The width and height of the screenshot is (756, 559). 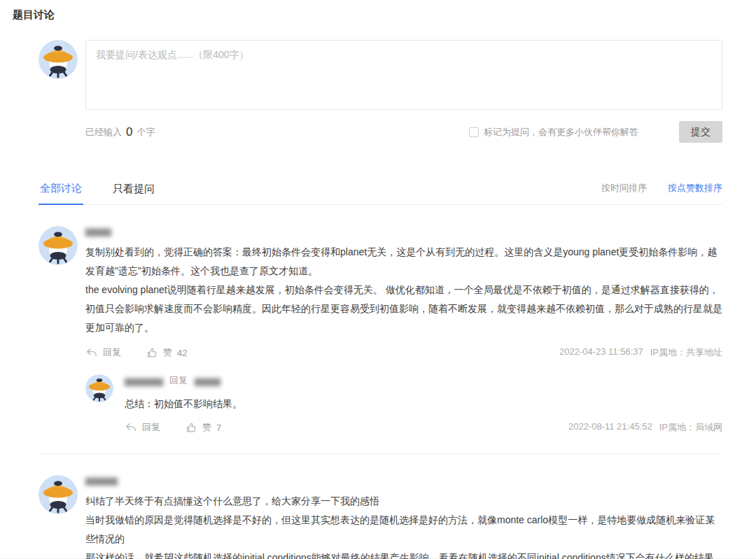 I want to click on reply-meta: 2022-08-11 21:45:52 IP属地：局域网, so click(x=645, y=427).